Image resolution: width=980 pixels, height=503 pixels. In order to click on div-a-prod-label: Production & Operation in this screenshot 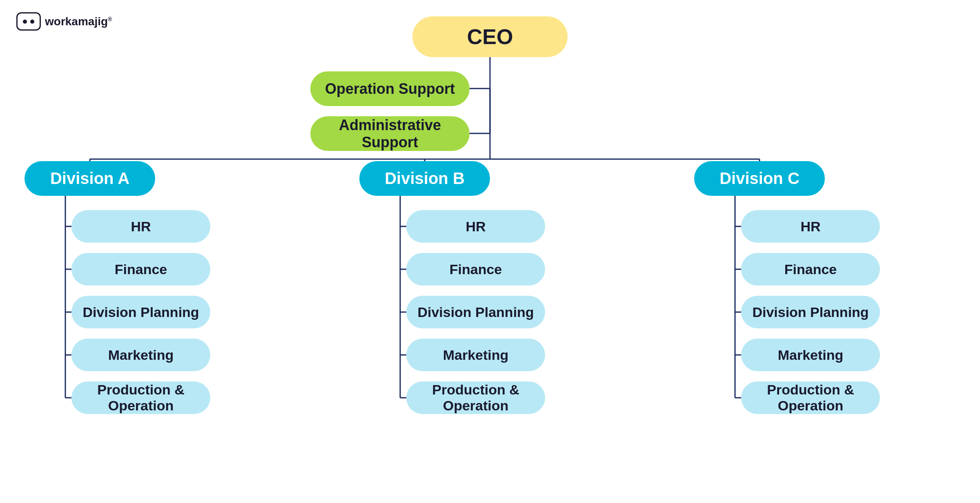, I will do `click(141, 398)`.